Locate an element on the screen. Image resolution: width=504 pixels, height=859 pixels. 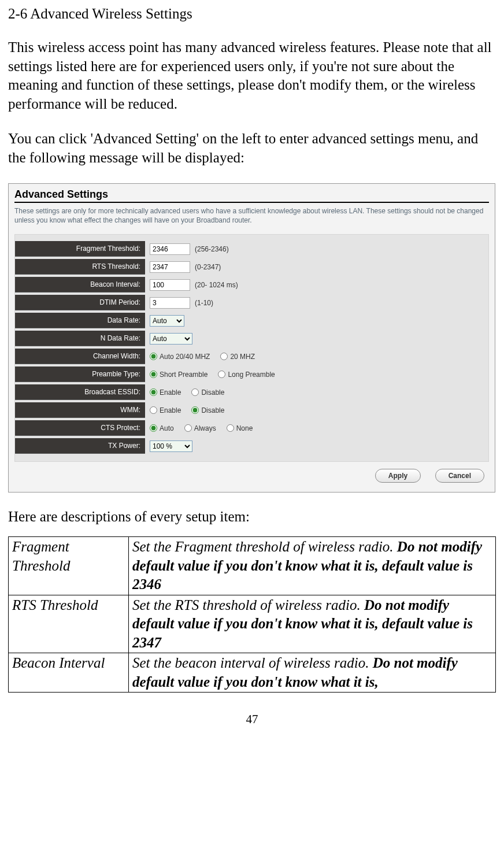
channel-width-20-option: 20 MHZ is located at coordinates (238, 357).